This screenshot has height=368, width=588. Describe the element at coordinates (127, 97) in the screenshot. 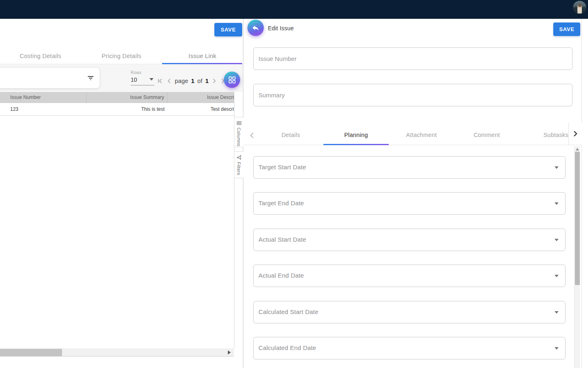

I see `column-header-issue-summary: Issue Summary` at that location.